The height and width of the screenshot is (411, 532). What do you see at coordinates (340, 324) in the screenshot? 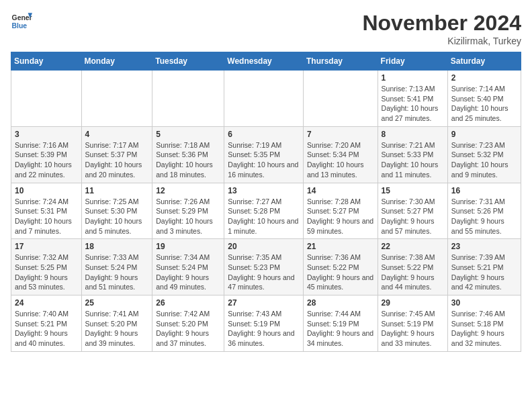
I see `calendar-cell: 28Sunrise: 7:44 AMSunset: 5:19 PMDayligh…` at bounding box center [340, 324].